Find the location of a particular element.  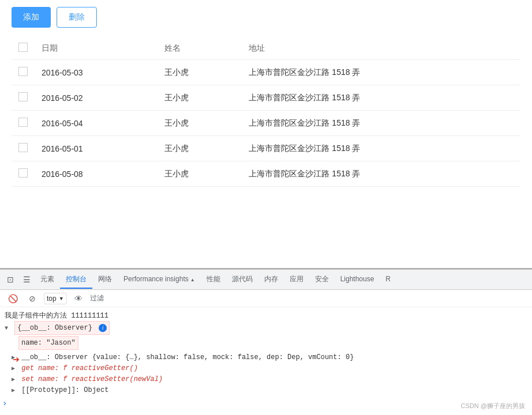

context-selector-label: top is located at coordinates (52, 299).